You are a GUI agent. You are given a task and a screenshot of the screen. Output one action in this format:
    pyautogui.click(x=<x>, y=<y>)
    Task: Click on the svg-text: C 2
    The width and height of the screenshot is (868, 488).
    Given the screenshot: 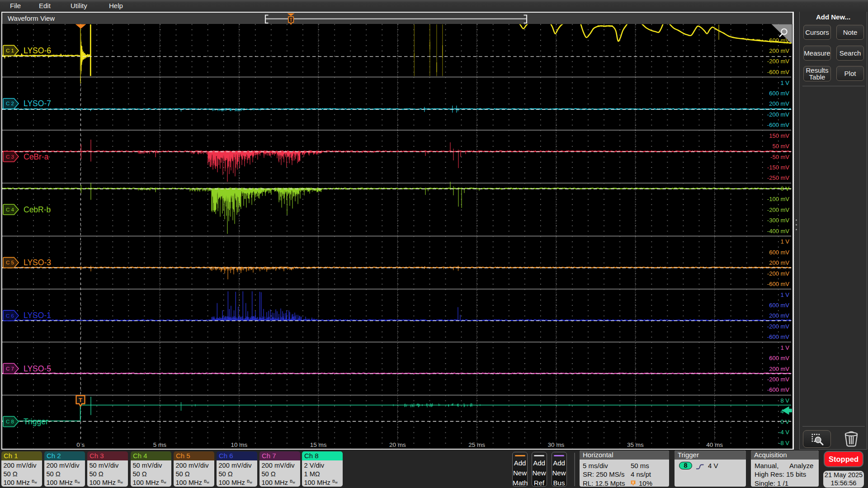 What is the action you would take?
    pyautogui.click(x=10, y=103)
    